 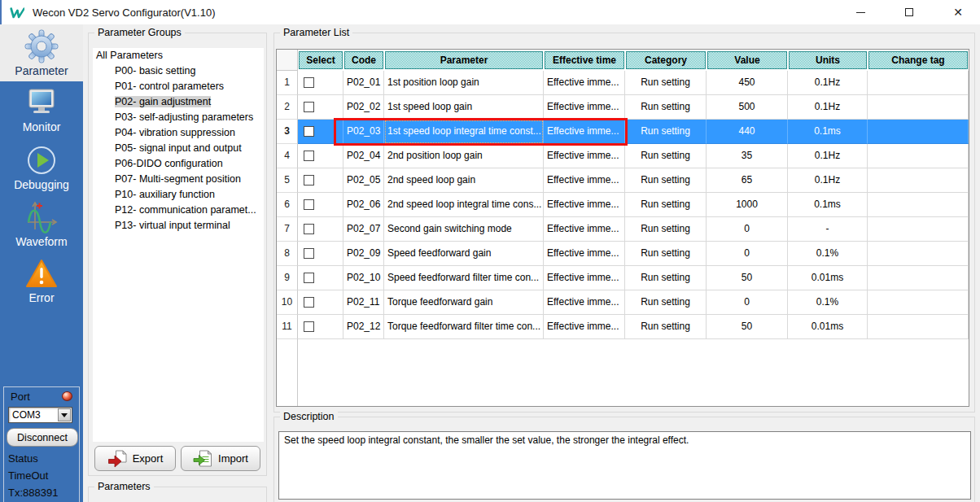 What do you see at coordinates (178, 55) in the screenshot?
I see `tree-item: All Parameters` at bounding box center [178, 55].